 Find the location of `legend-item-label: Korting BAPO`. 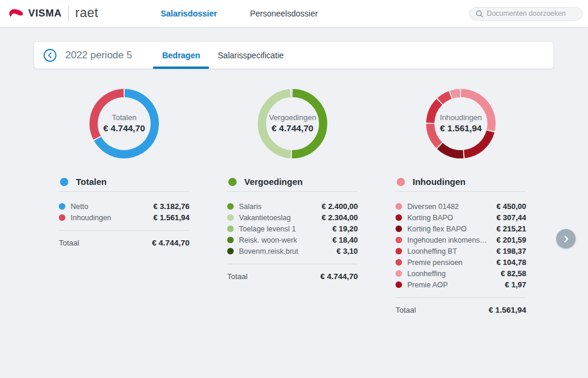

legend-item-label: Korting BAPO is located at coordinates (449, 218).